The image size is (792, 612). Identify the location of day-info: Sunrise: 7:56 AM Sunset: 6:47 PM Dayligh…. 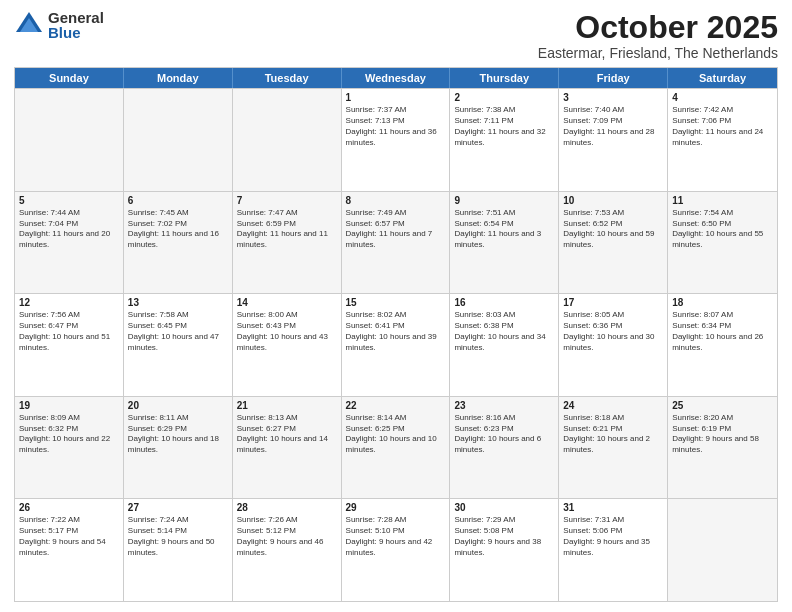
(69, 332).